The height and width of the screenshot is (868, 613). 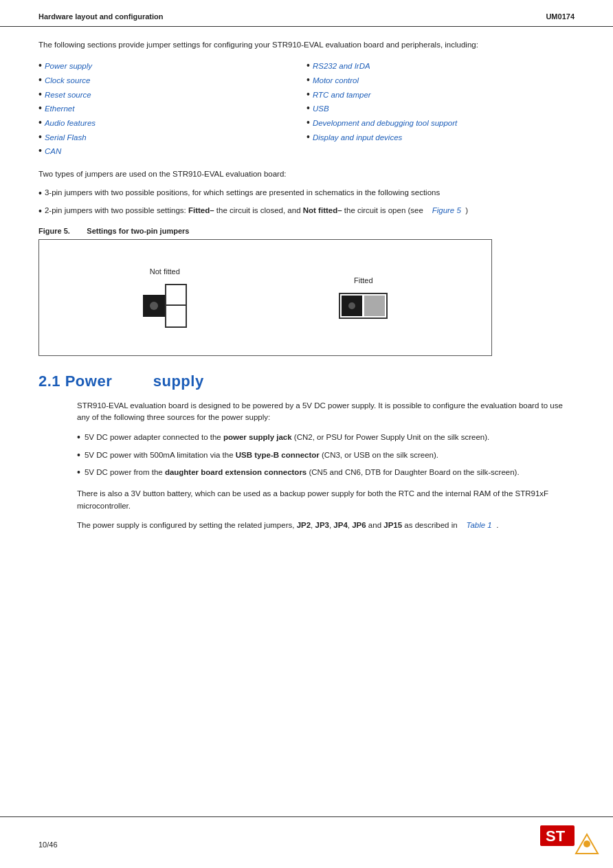 What do you see at coordinates (441, 109) in the screenshot?
I see `topics-col2: RS232 and IrDA Motor control RTC and tam…` at bounding box center [441, 109].